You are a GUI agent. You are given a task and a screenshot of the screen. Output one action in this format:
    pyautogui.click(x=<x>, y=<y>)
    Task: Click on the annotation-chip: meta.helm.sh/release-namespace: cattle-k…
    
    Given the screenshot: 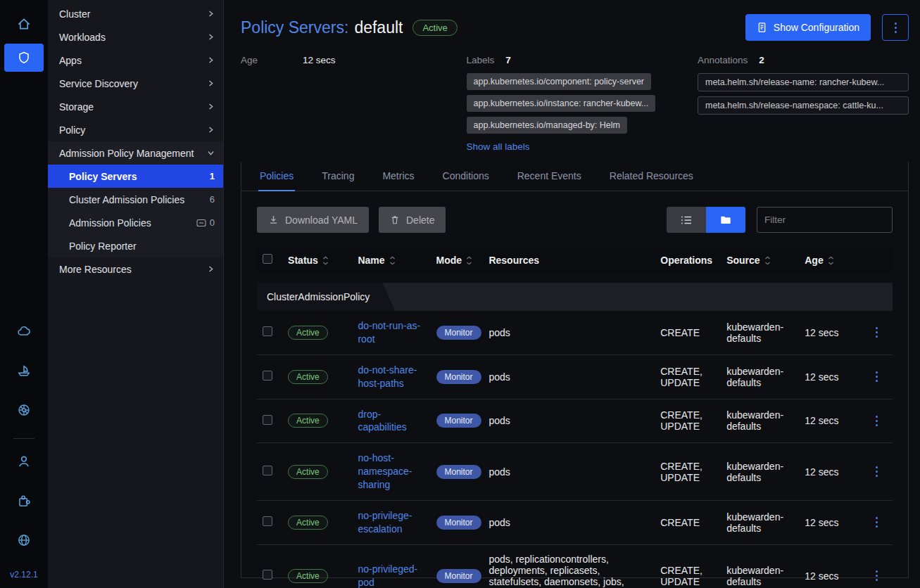 What is the action you would take?
    pyautogui.click(x=803, y=106)
    